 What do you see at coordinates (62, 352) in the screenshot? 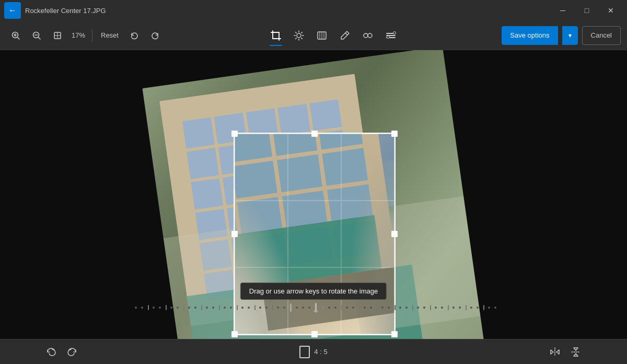
I see `rotate-buttons` at bounding box center [62, 352].